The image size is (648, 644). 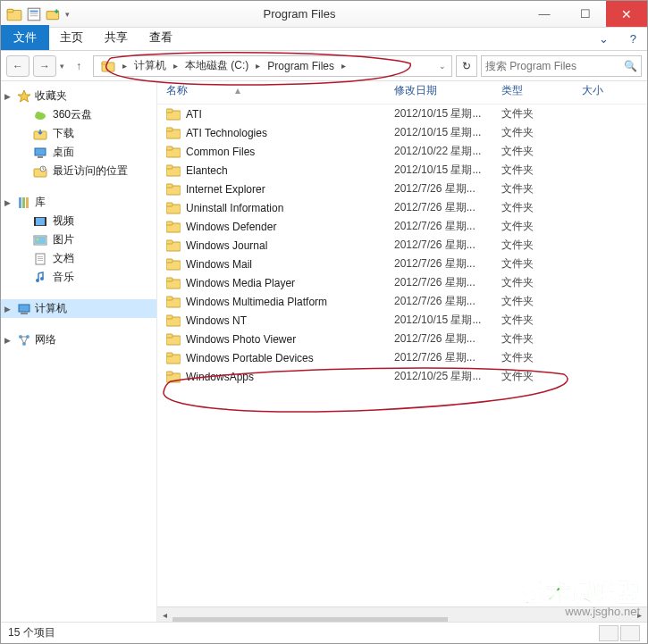 What do you see at coordinates (116, 38) in the screenshot?
I see `tab-share: 共享` at bounding box center [116, 38].